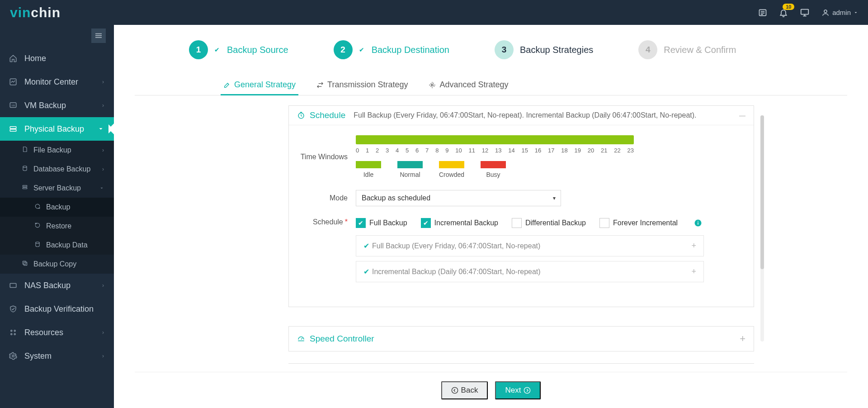  What do you see at coordinates (38, 356) in the screenshot?
I see `sidebar-item-label: System` at bounding box center [38, 356].